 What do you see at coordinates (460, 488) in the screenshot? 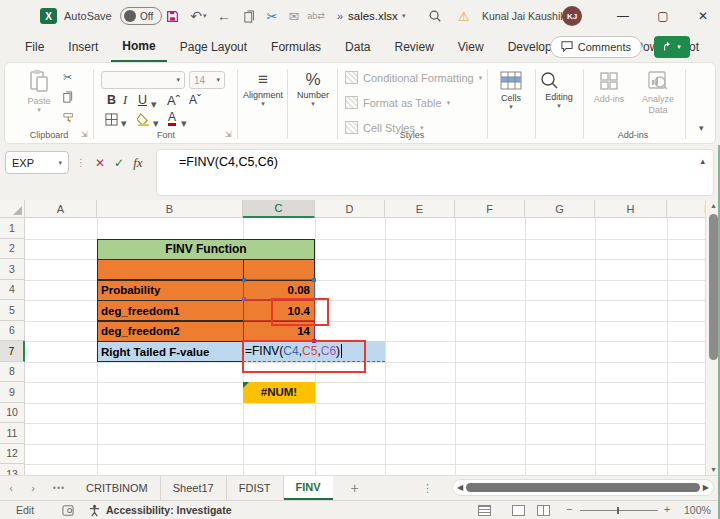
I see `scroll-left-icon: ◀` at bounding box center [460, 488].